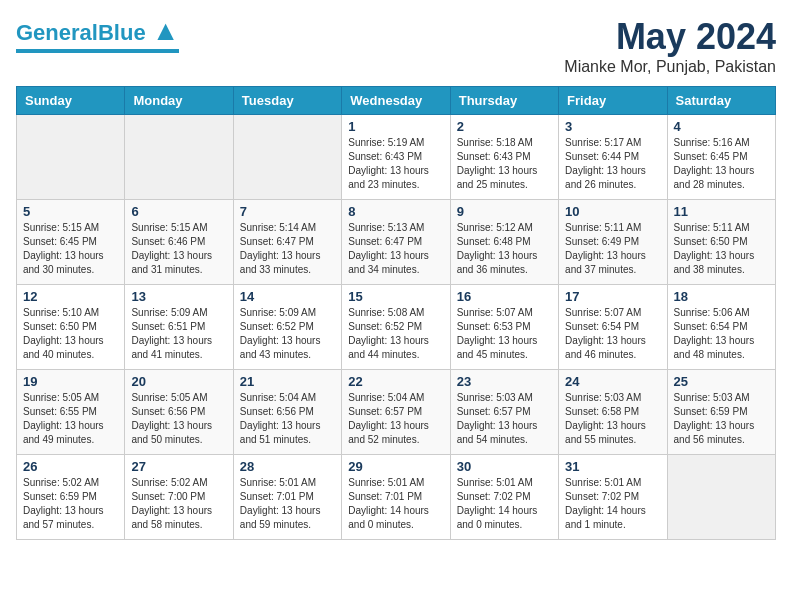 This screenshot has height=612, width=792. Describe the element at coordinates (288, 382) in the screenshot. I see `day-number: 21` at that location.